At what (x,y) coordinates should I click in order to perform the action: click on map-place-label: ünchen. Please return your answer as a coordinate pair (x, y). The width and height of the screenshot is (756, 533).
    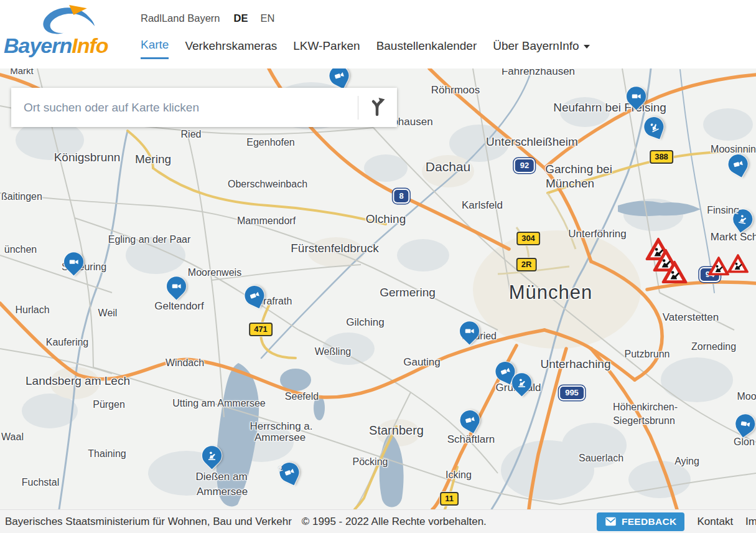
    Looking at the image, I should click on (21, 250).